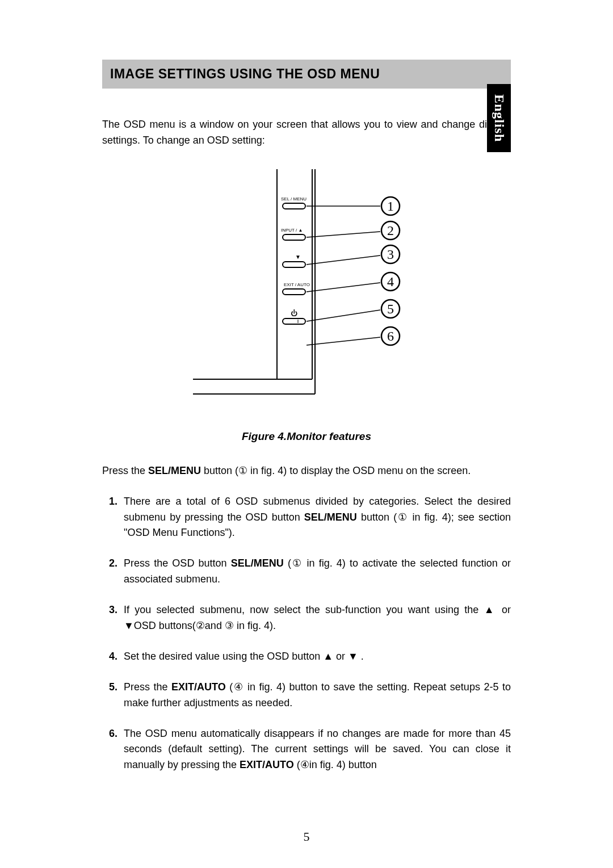  I want to click on step-6: The OSD menu automatically disappears if…, so click(316, 750).